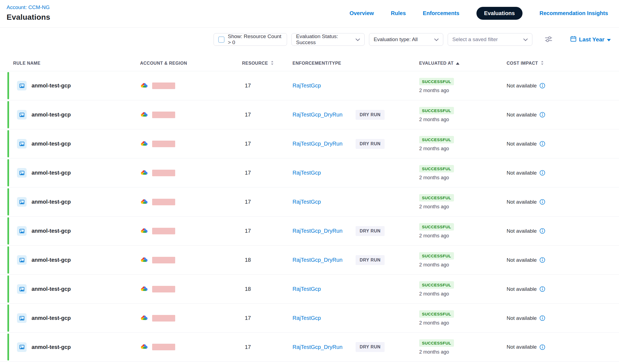  What do you see at coordinates (490, 39) in the screenshot?
I see `saved-filter-dropdown: Select a saved filter` at bounding box center [490, 39].